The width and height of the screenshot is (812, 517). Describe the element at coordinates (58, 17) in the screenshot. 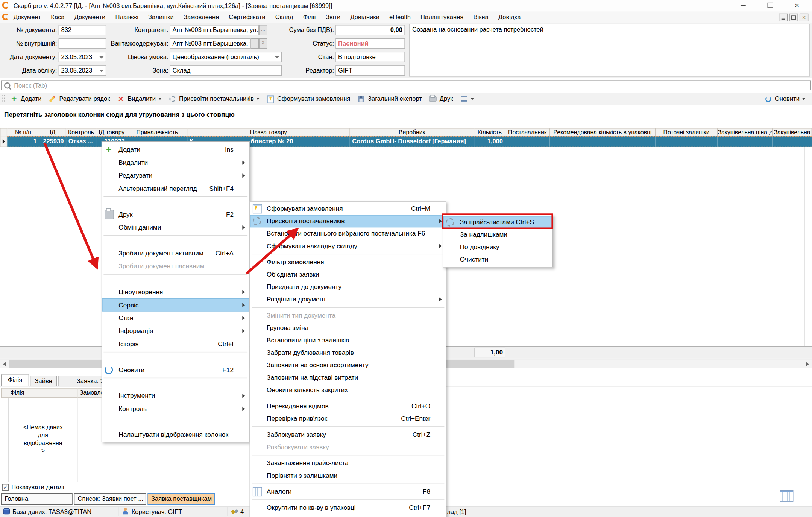

I see `menu-bar-item: Каса` at that location.